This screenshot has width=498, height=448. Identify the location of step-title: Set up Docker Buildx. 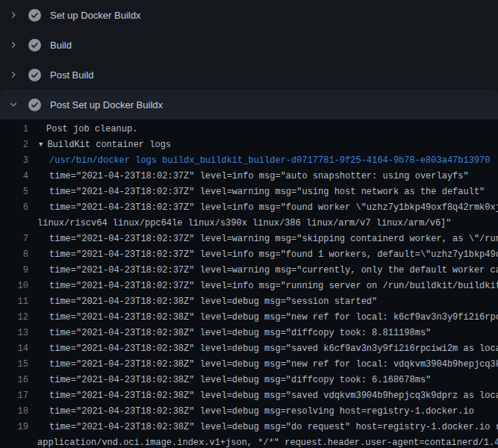
(96, 15).